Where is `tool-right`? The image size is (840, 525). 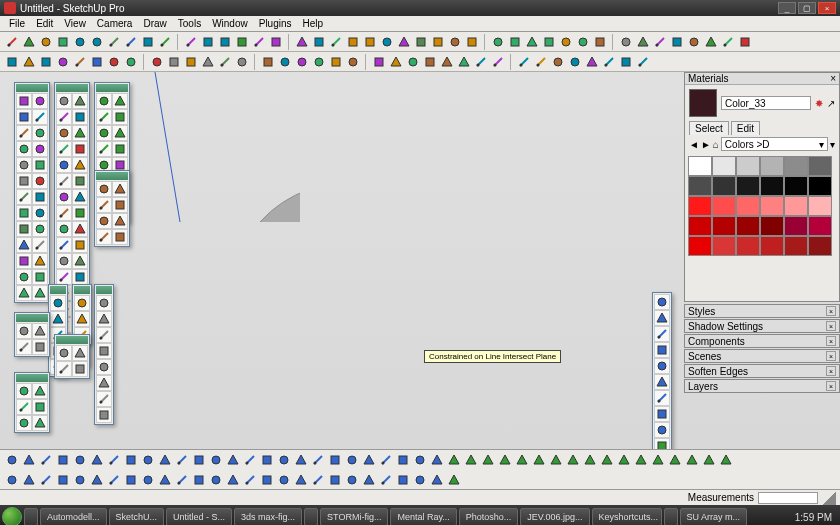
tool-right is located at coordinates (242, 42).